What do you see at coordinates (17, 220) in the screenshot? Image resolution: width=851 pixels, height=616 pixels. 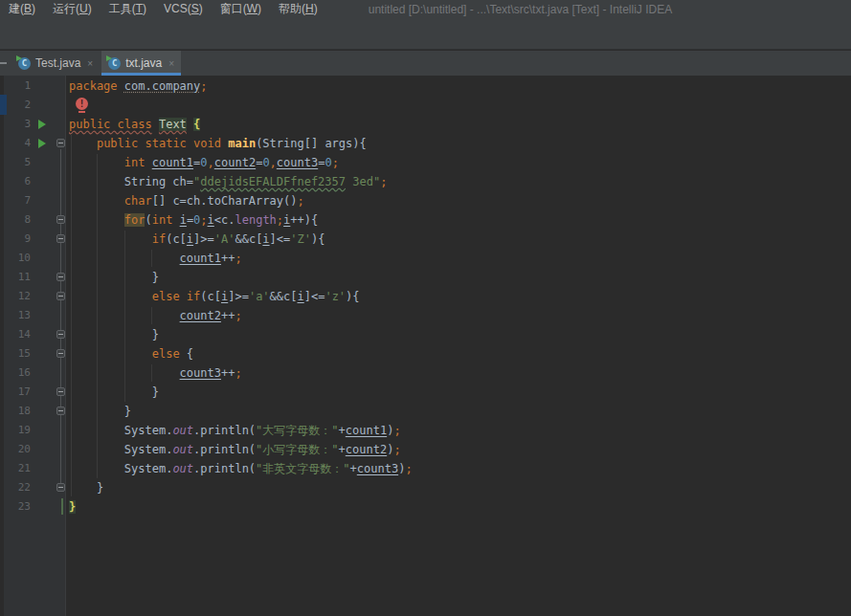 I see `line-number: 8` at bounding box center [17, 220].